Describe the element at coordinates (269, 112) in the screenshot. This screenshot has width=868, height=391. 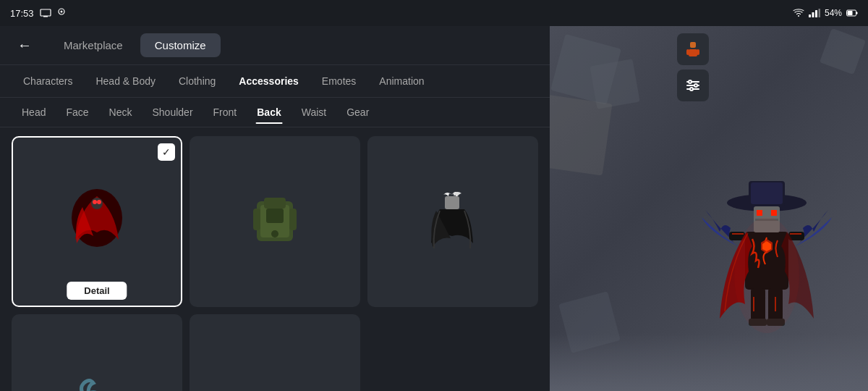
I see `subtab-back: Back` at that location.